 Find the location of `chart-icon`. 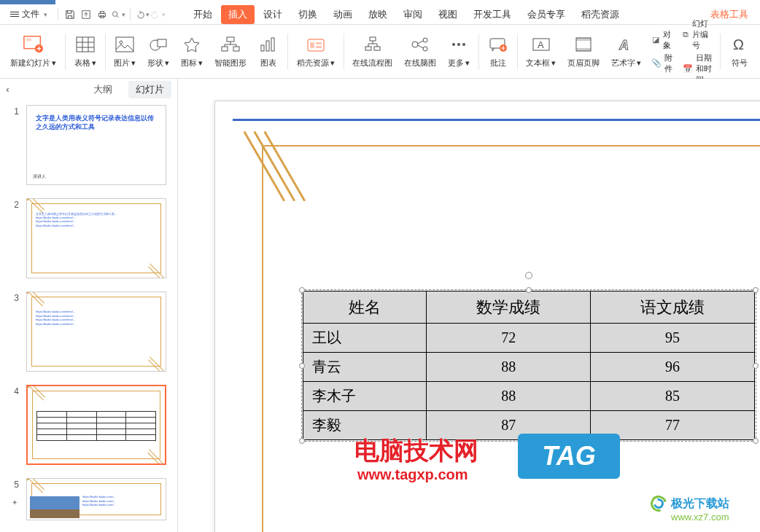

chart-icon is located at coordinates (268, 44).